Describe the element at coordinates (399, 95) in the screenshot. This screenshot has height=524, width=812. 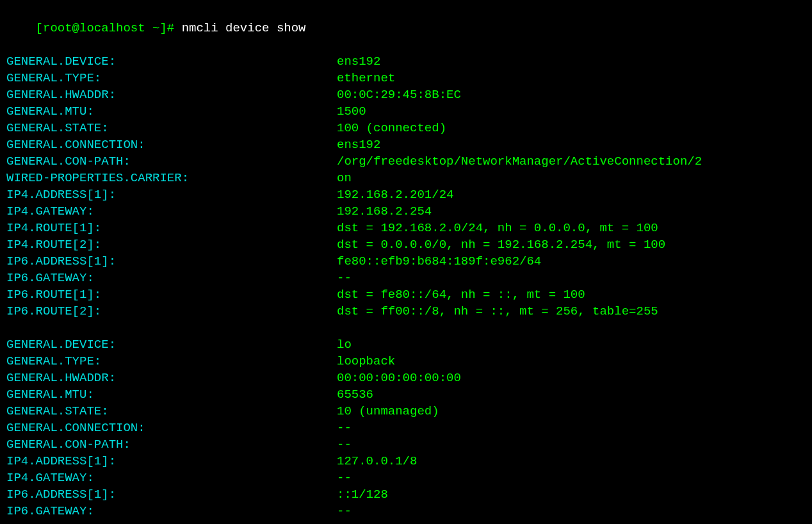
I see `property-value: 00:0C:29:45:8B:EC` at that location.